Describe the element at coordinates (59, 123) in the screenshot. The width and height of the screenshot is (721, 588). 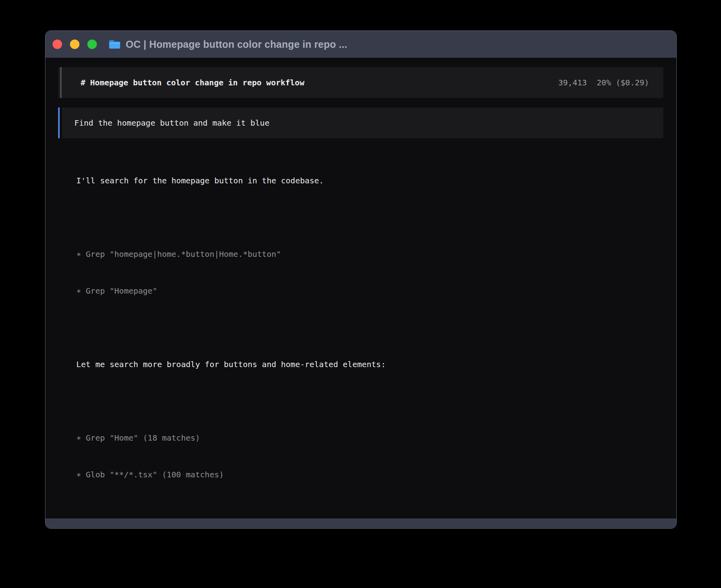
I see `user-message-accent-bar` at that location.